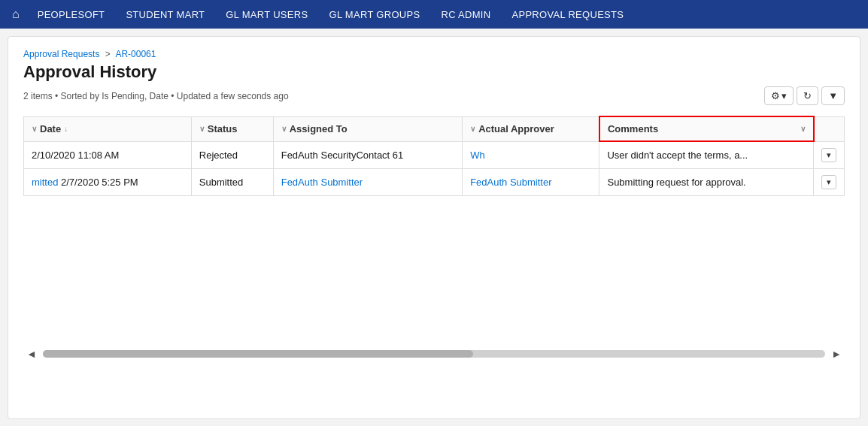 This screenshot has height=426, width=868. Describe the element at coordinates (35, 129) in the screenshot. I see `chevron-down-icon: ∨` at that location.